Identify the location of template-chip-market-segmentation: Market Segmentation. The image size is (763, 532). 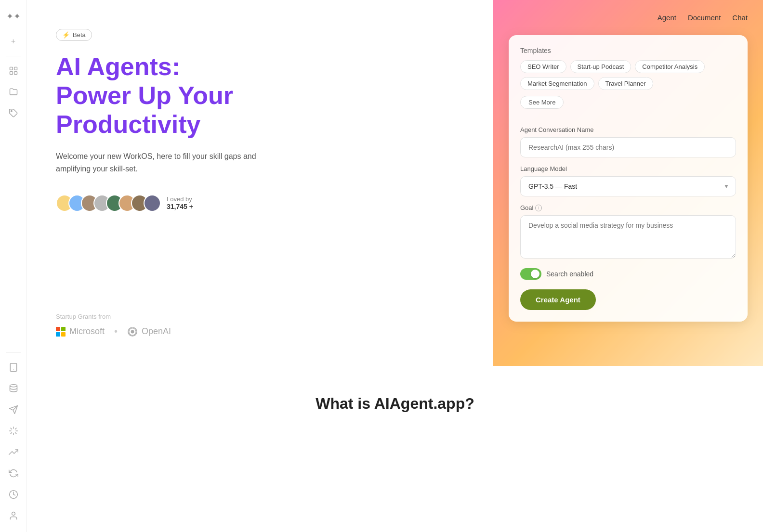
(557, 84).